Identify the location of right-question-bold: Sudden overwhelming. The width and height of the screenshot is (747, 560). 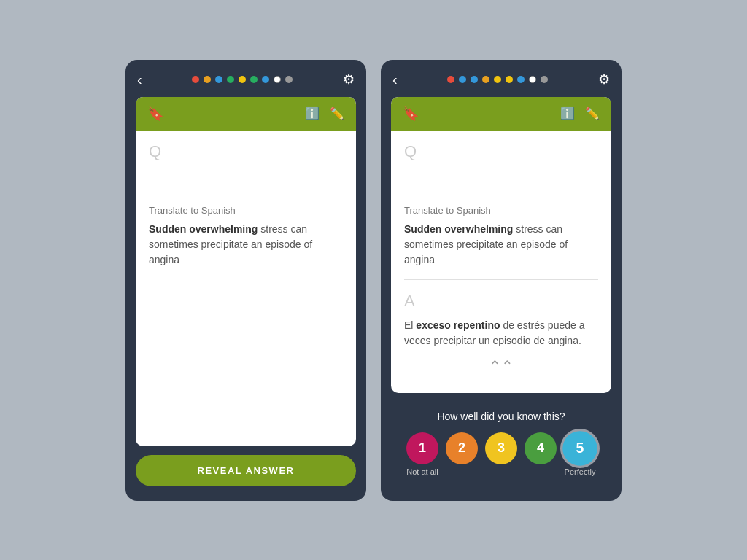
(458, 229).